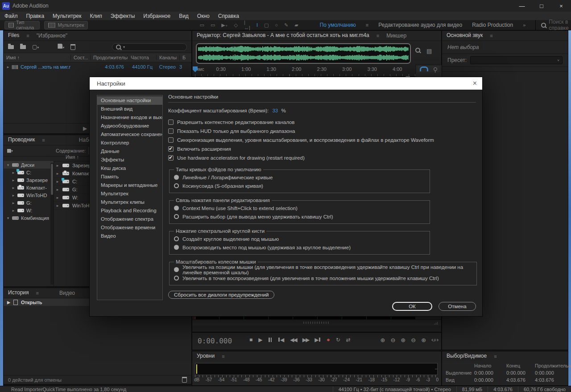 This screenshot has width=571, height=392. What do you see at coordinates (281, 340) in the screenshot?
I see `go-to-start-button: ◀` at bounding box center [281, 340].